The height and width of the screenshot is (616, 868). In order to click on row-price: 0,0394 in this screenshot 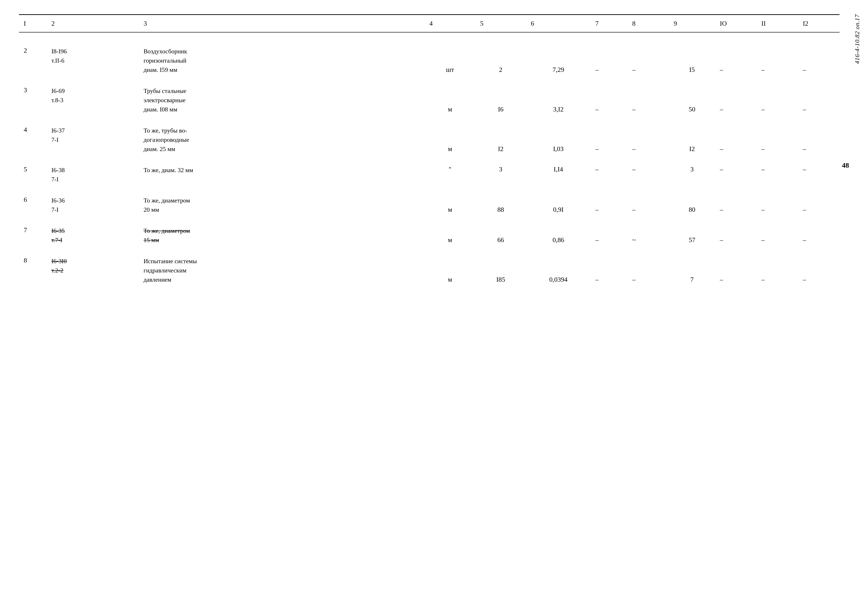, I will do `click(558, 267)`.